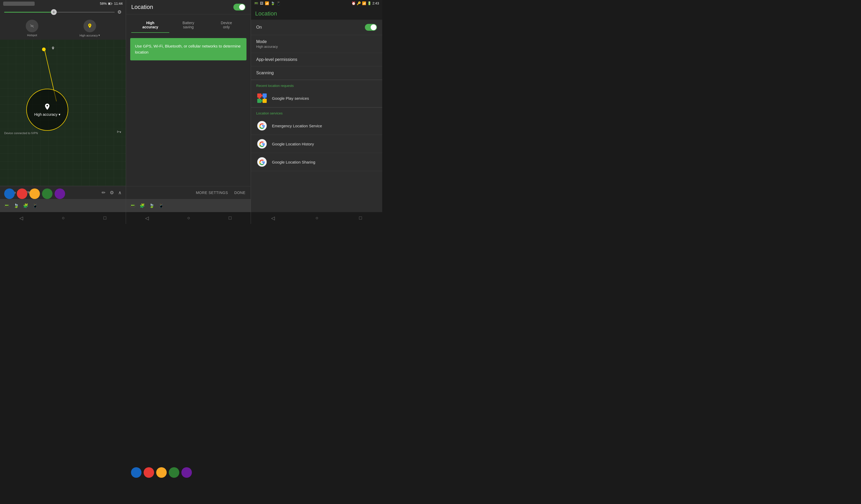  Describe the element at coordinates (316, 116) in the screenshot. I see `panel-3-content: On Mode High accuracy App-level permissi…` at that location.